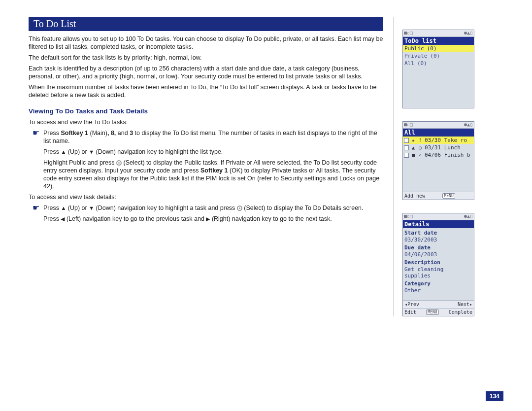 The height and width of the screenshot is (411, 532). What do you see at coordinates (438, 140) in the screenshot?
I see `task-row: ★ ! 03/30 Take ro` at bounding box center [438, 140].